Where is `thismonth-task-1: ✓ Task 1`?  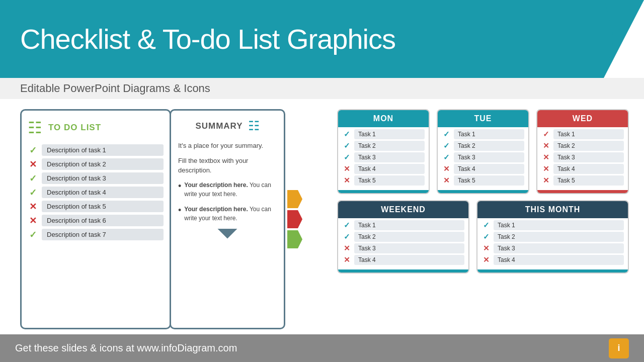
thismonth-task-1: ✓ Task 1 is located at coordinates (552, 225).